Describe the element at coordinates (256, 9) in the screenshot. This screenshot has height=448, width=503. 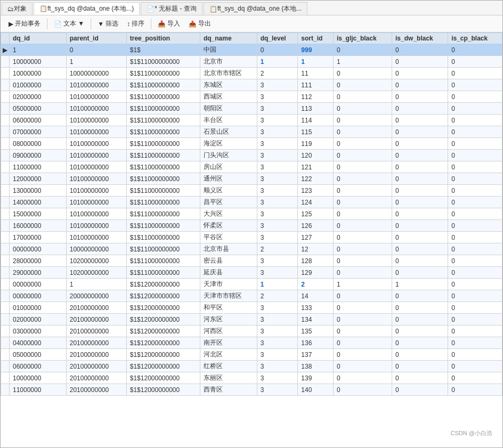
I see `tab-ft-sys-dq2: 📋 ft_sys_dq @data_one (本地...` at that location.